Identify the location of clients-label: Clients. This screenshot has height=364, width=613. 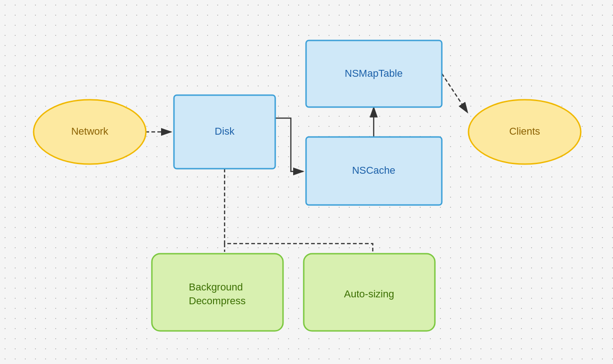
(525, 131).